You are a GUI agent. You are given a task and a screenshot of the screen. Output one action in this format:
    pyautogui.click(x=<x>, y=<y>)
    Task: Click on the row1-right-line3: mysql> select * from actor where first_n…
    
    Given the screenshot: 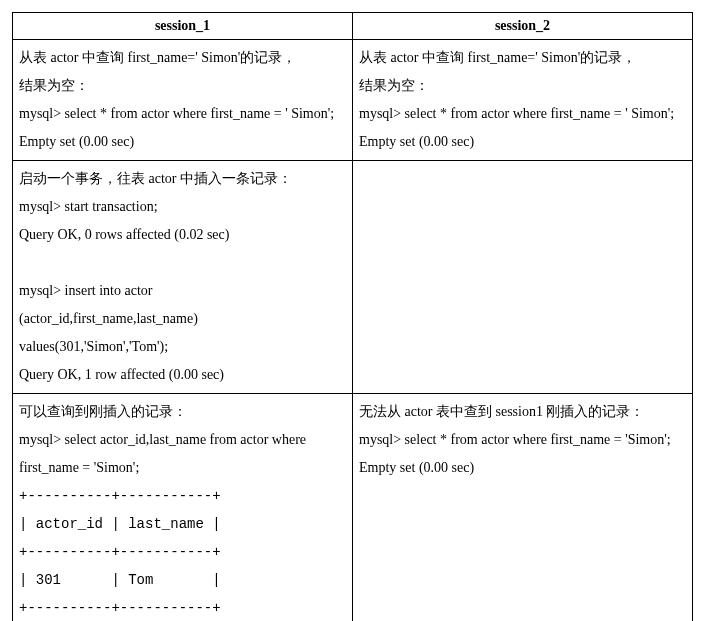 What is the action you would take?
    pyautogui.click(x=516, y=114)
    